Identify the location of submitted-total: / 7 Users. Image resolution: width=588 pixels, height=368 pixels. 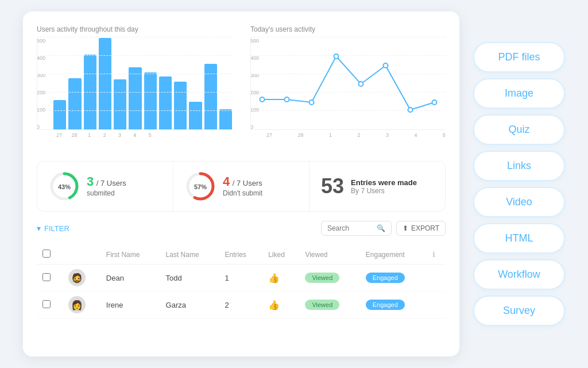
(111, 183).